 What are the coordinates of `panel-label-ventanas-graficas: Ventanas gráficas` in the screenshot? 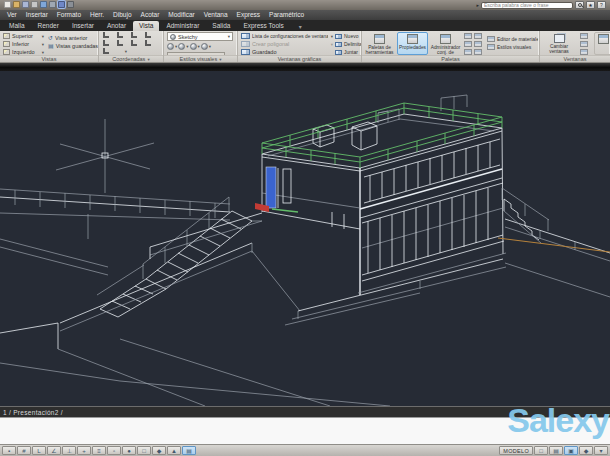 It's located at (300, 58).